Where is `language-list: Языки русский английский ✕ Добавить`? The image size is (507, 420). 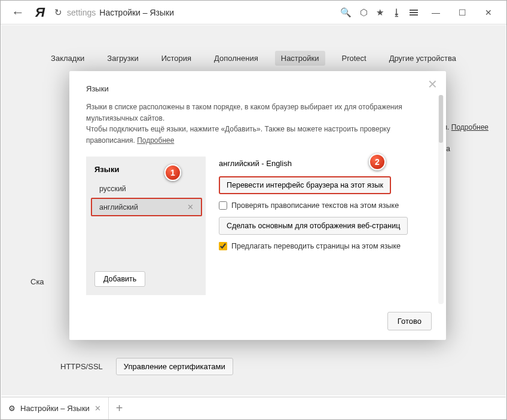
language-list: Языки русский английский ✕ Добавить is located at coordinates (146, 226).